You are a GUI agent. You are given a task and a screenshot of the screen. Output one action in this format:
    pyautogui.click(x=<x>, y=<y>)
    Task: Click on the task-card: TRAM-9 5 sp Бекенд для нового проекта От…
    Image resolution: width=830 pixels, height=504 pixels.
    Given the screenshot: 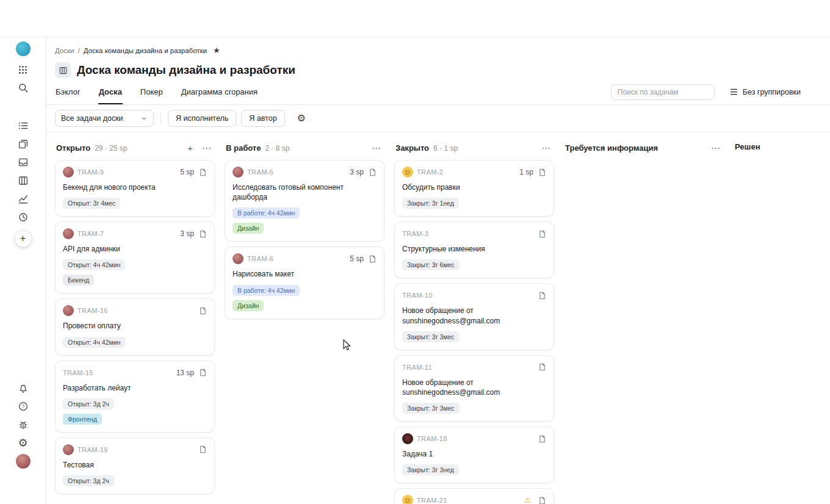 What is the action you would take?
    pyautogui.click(x=135, y=188)
    